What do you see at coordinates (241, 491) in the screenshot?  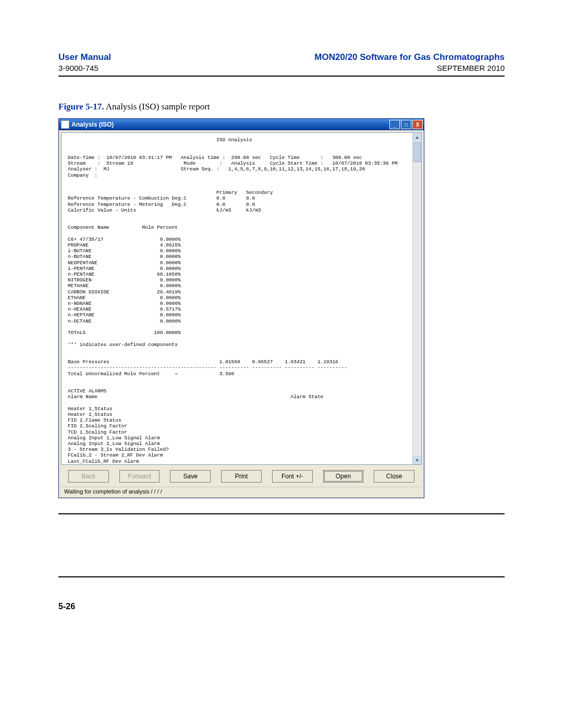 I see `statusbar: Waiting for completion of analysis / / /…` at bounding box center [241, 491].